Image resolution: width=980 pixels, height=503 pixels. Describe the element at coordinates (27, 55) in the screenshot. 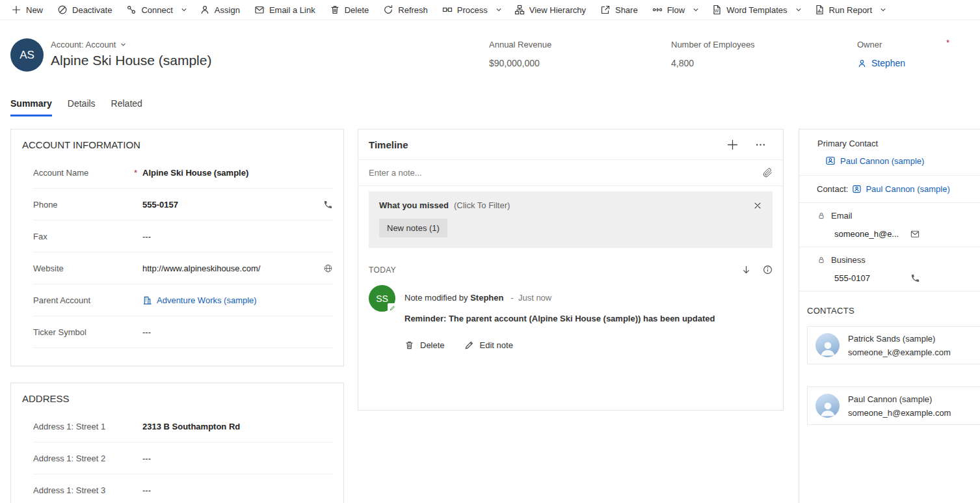

I see `record-avatar: AS` at that location.